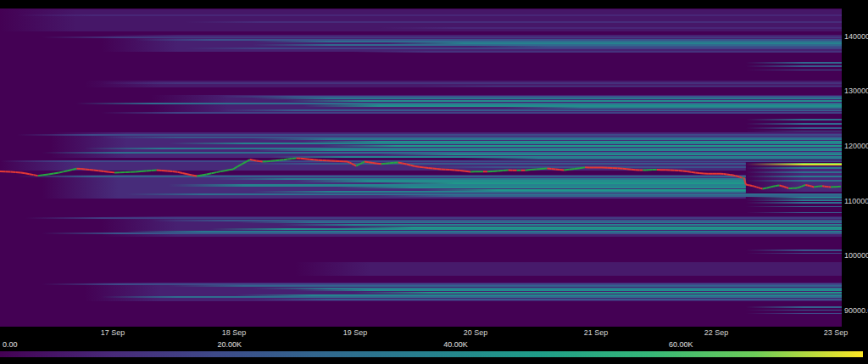 The image size is (868, 364). I want to click on x-tick-label: 23 Sep, so click(836, 333).